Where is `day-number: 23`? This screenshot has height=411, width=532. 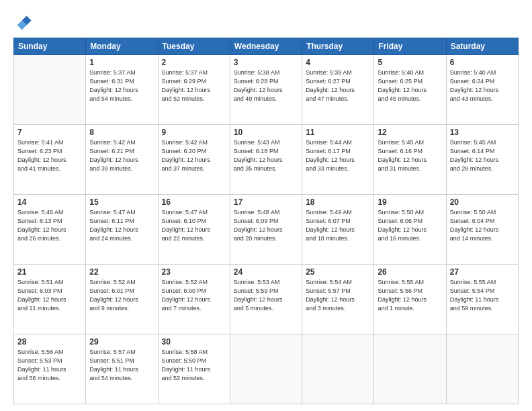 day-number: 23 is located at coordinates (194, 272).